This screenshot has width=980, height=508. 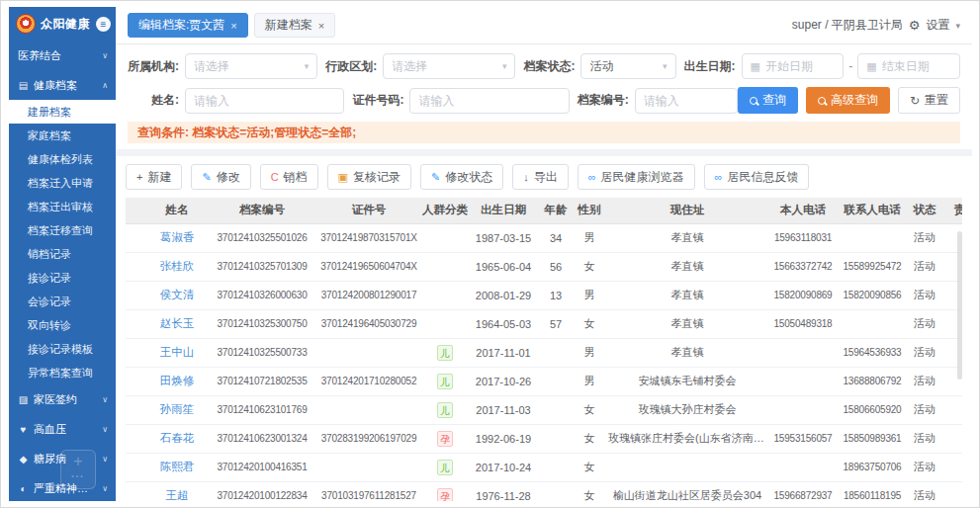 I want to click on birth-date-cell: 2017-10-24, so click(x=503, y=466).